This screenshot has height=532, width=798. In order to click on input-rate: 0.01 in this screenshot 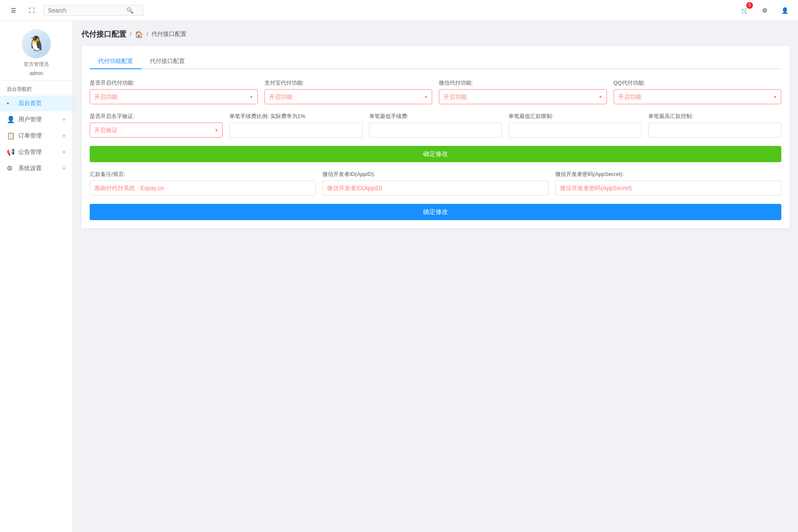, I will do `click(296, 130)`.